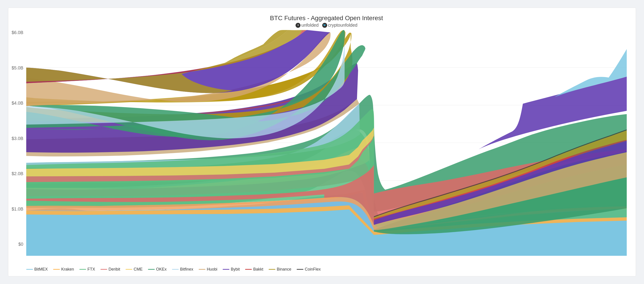 The image size is (644, 284). Describe the element at coordinates (326, 269) in the screenshot. I see `legend: BitMEX Kraken FTX Deribit CME OKEx Bitfi…` at that location.